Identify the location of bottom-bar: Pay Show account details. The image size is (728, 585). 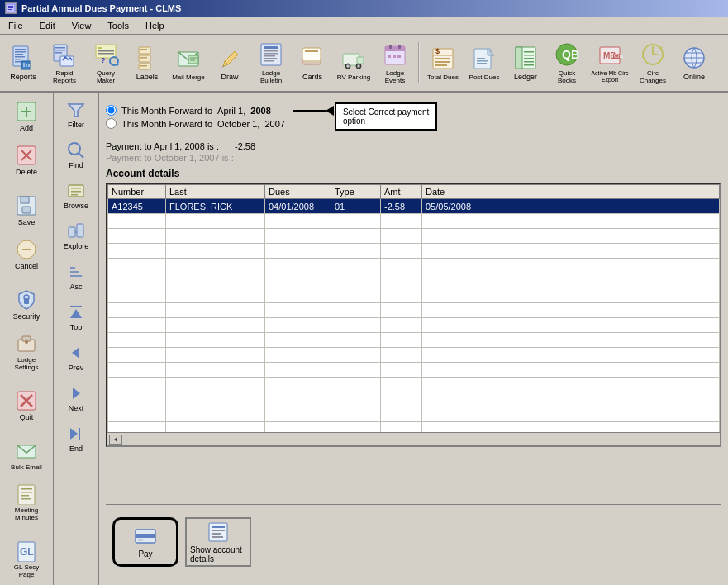
(413, 541).